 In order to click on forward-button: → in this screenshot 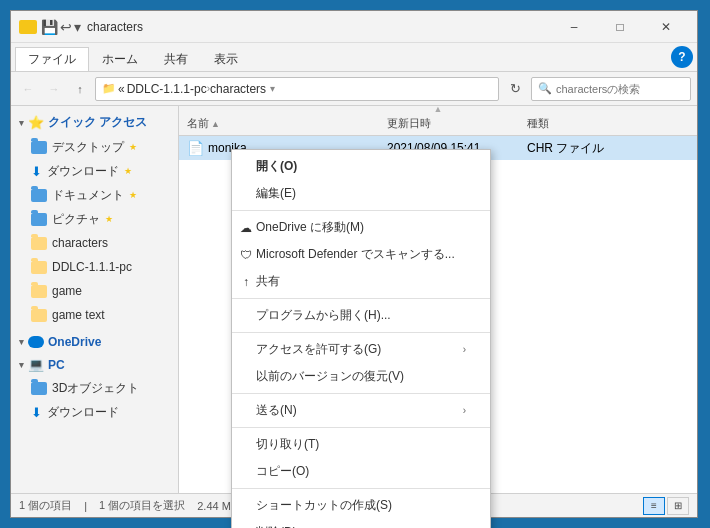, I will do `click(54, 89)`.